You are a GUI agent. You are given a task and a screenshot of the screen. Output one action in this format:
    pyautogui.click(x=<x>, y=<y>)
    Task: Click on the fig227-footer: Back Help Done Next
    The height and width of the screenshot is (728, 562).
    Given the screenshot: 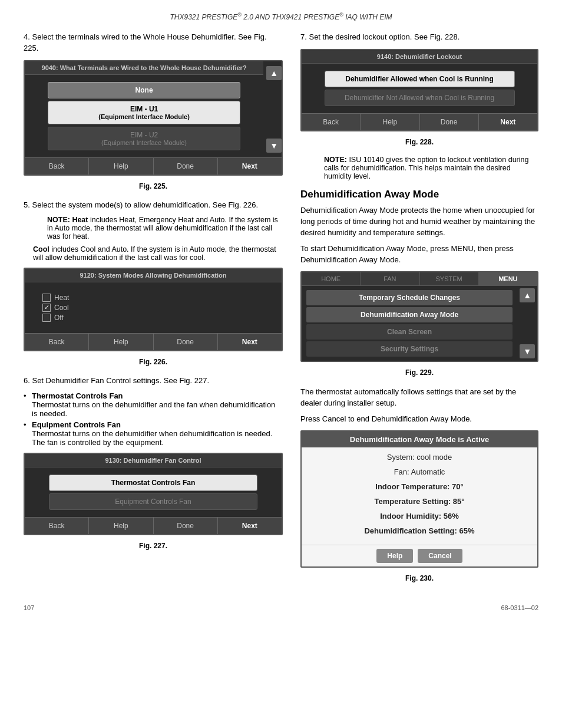 What is the action you would take?
    pyautogui.click(x=153, y=526)
    